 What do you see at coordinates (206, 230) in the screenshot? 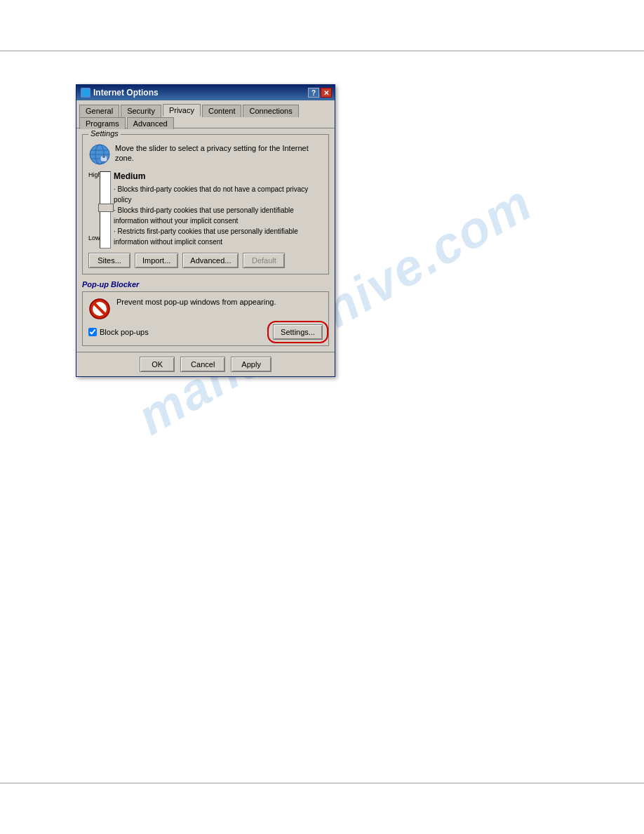
I see `internet-options-dialog: 🌐 Internet Options ? ✕ General Security …` at bounding box center [206, 230].